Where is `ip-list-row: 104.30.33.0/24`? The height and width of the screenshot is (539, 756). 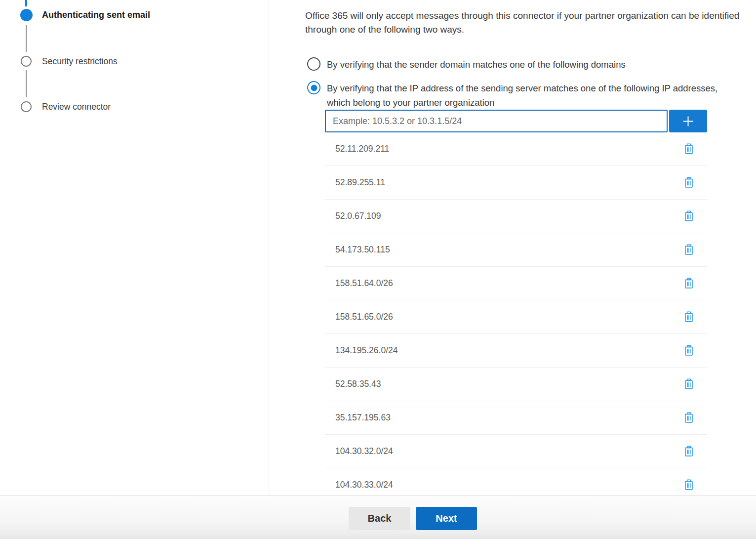 ip-list-row: 104.30.33.0/24 is located at coordinates (516, 482).